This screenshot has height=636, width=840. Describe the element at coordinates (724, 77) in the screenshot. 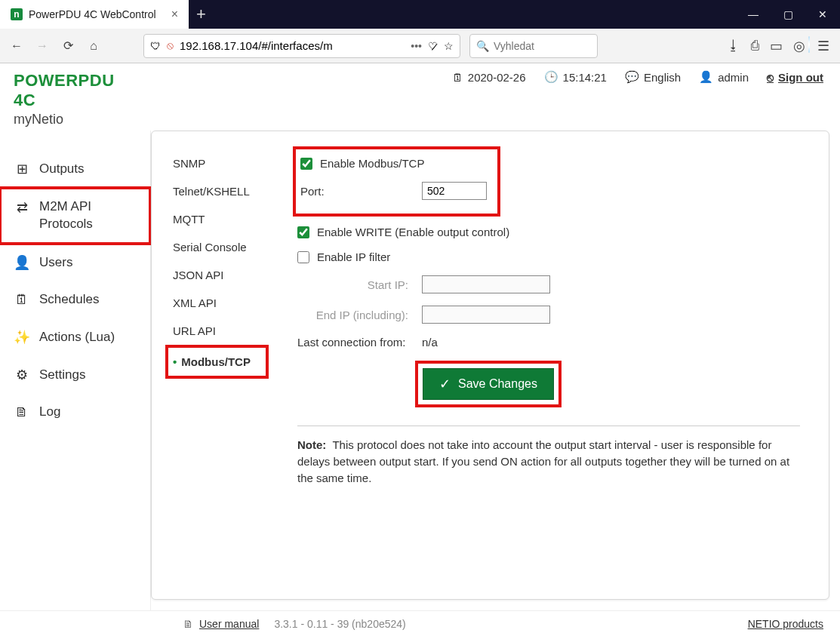

I see `topbar-user: 👤admin` at that location.